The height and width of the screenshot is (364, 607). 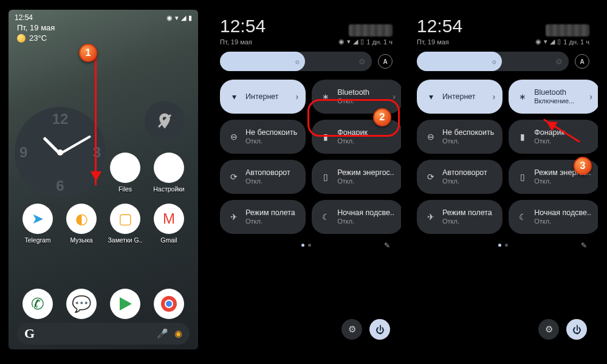 What do you see at coordinates (243, 26) in the screenshot?
I see `qs-time: 12:54` at bounding box center [243, 26].